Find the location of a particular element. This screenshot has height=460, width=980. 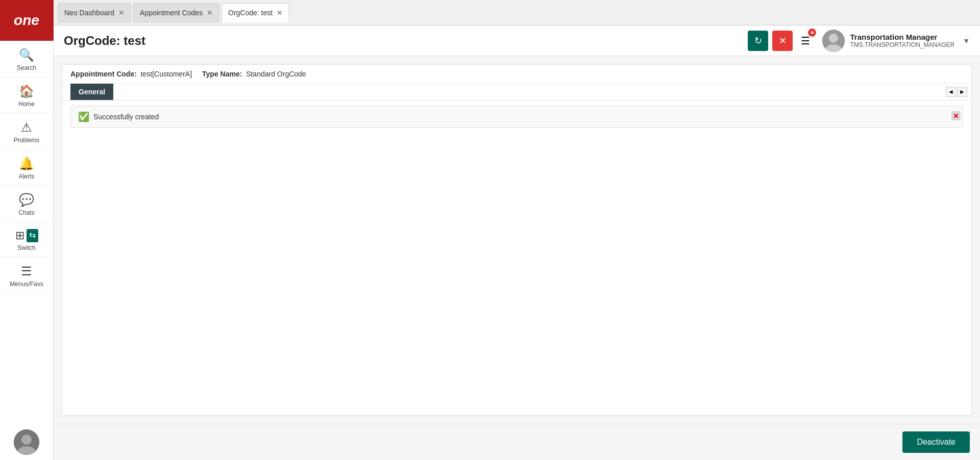

sidebar-item-chats: 💬 Chats is located at coordinates (27, 204).